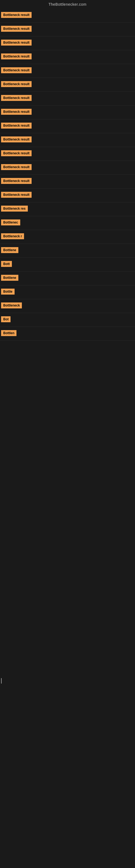  I want to click on list-item: Bottleneck r, so click(68, 237).